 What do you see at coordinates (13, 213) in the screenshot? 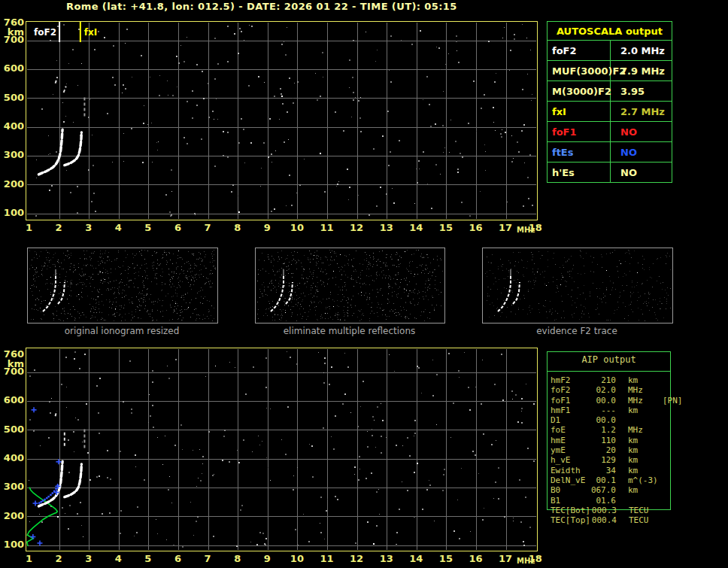
I see `y-tick-100: 100` at bounding box center [13, 213].